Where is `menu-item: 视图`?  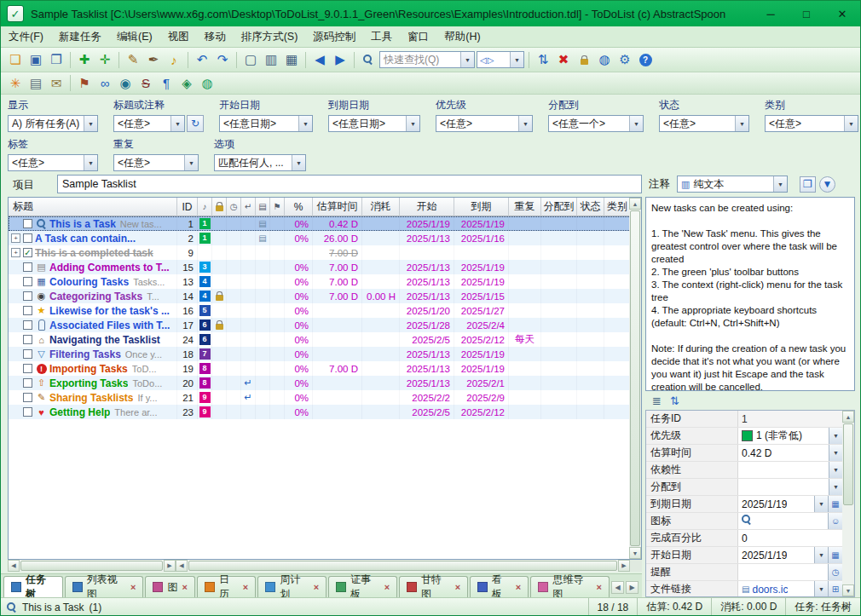
menu-item: 视图 is located at coordinates (179, 37).